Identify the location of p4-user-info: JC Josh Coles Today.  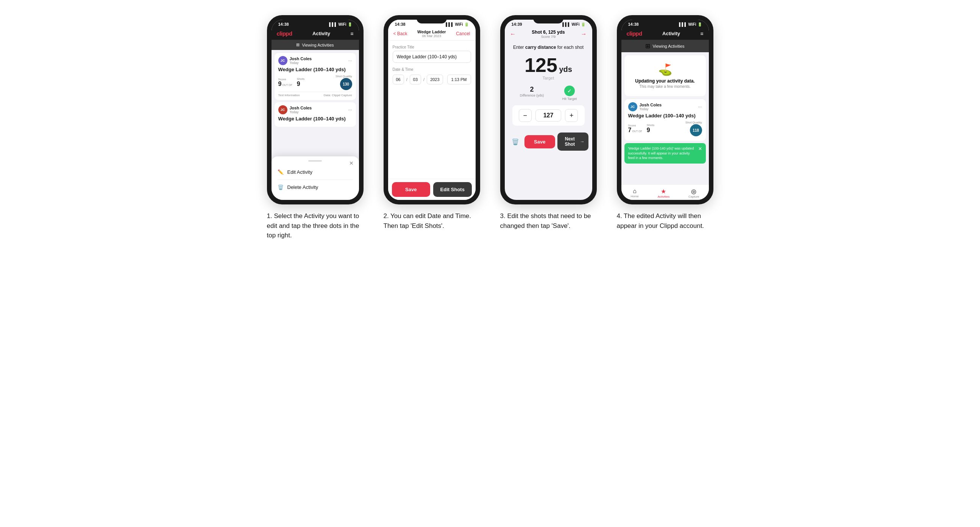
(645, 107).